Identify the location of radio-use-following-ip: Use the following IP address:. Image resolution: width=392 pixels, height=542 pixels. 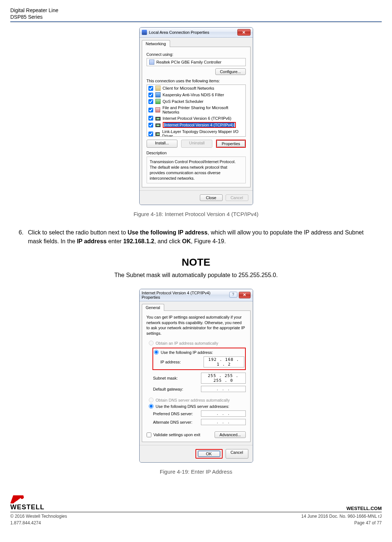
(199, 352).